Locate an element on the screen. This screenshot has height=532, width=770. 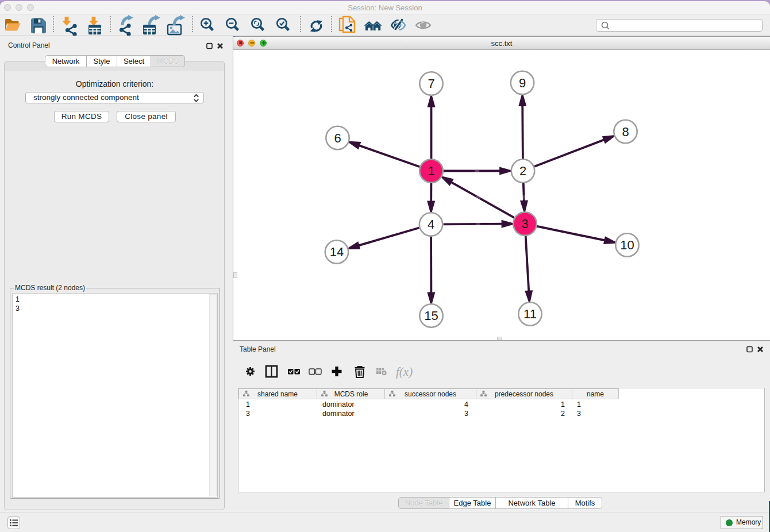
svg-text: f(x) is located at coordinates (405, 372).